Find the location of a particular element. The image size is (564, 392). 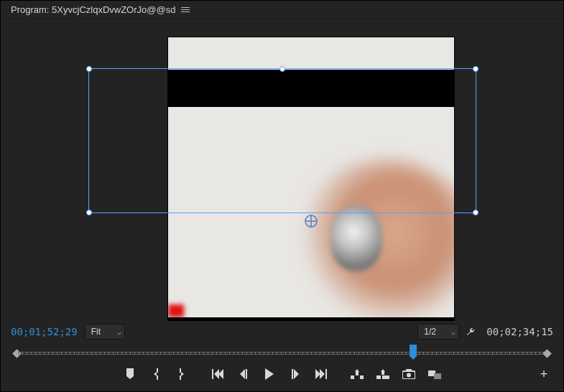

export-frame-button is located at coordinates (409, 374).